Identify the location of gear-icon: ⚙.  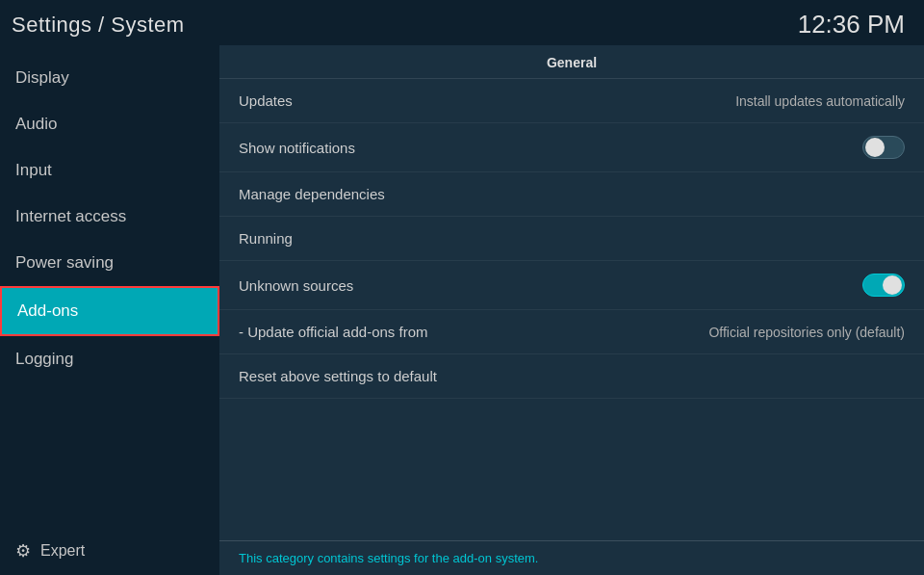
(23, 551).